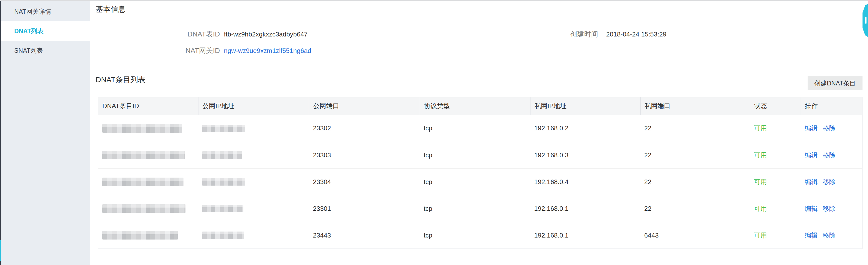 The width and height of the screenshot is (868, 265). Describe the element at coordinates (775, 106) in the screenshot. I see `column-header-status: 状态` at that location.